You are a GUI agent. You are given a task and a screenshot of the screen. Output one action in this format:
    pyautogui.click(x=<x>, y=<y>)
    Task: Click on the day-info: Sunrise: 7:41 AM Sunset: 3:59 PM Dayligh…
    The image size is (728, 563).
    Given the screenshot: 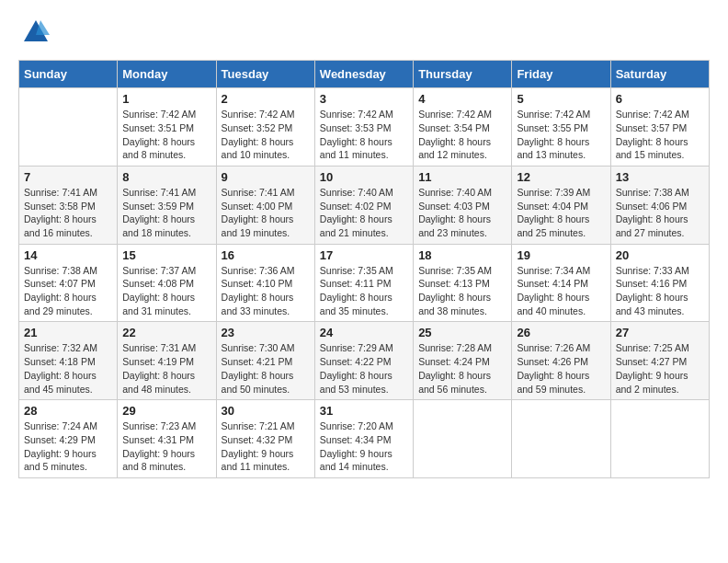 What is the action you would take?
    pyautogui.click(x=166, y=213)
    